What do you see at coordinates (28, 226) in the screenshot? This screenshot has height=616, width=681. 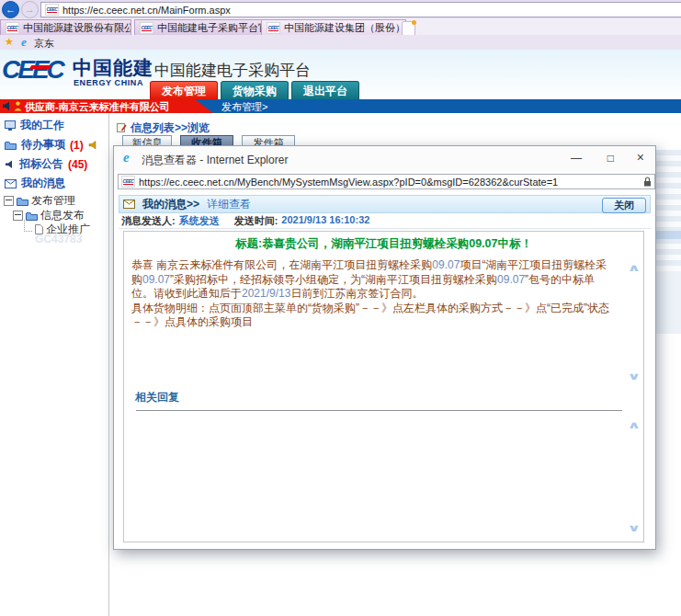 I see `tree-connector` at bounding box center [28, 226].